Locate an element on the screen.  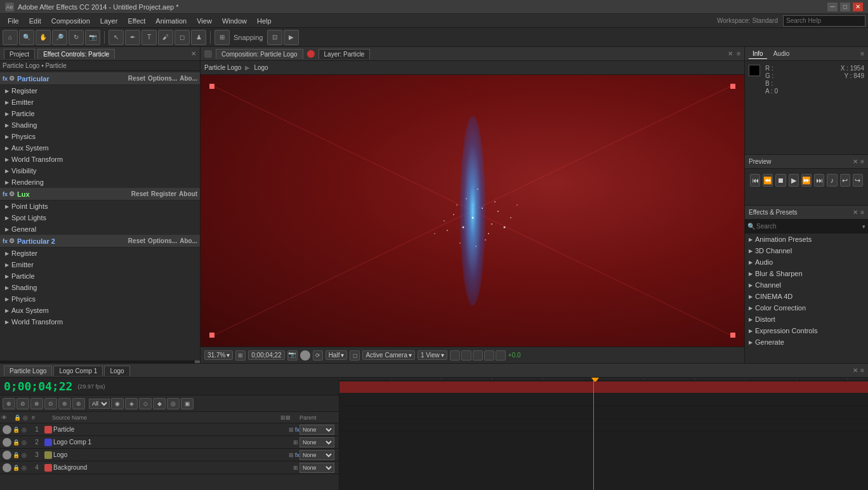
comp-panel-close: ✕ is located at coordinates (730, 53).